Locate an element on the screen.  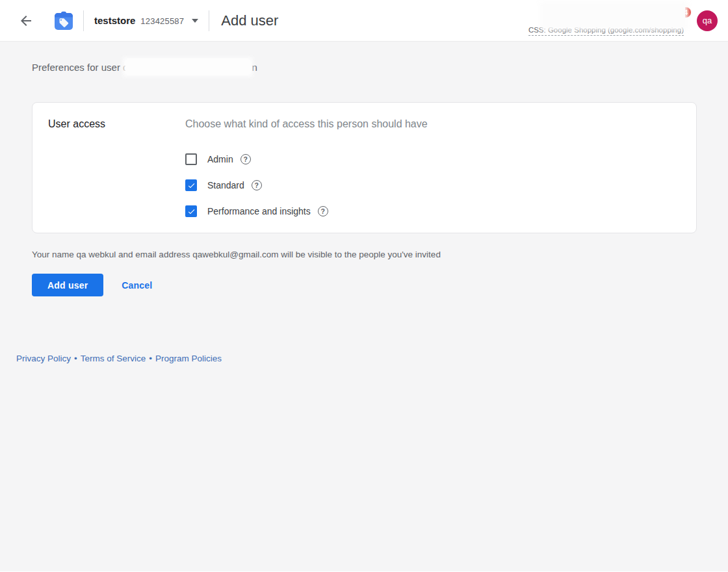
option-row-standard: Standard ? is located at coordinates (433, 185).